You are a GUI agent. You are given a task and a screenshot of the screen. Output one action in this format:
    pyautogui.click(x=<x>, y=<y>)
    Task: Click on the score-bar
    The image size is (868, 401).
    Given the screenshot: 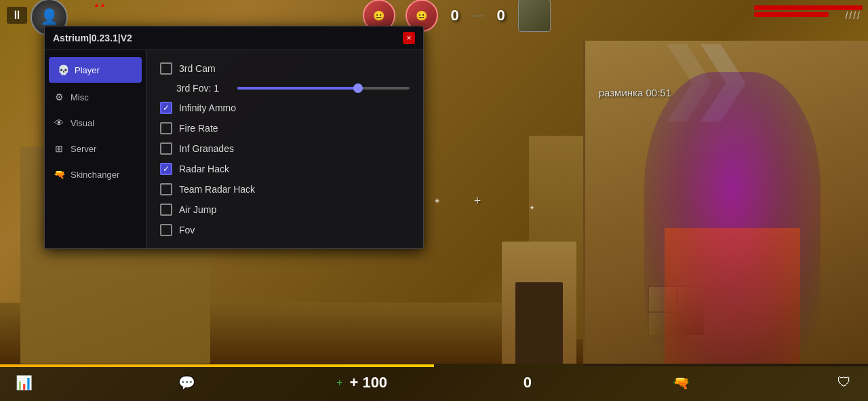 What is the action you would take?
    pyautogui.click(x=434, y=366)
    